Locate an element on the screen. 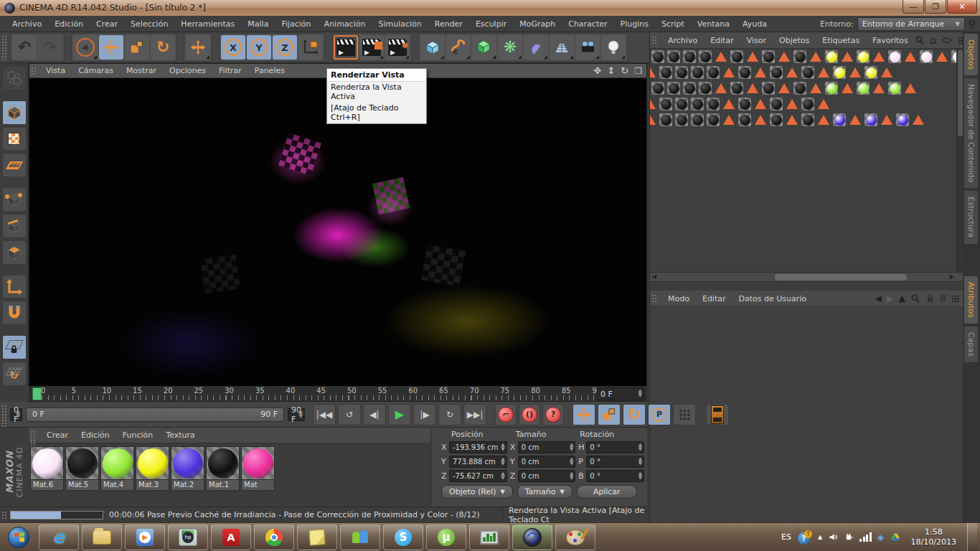 This screenshot has height=551, width=980. object-list-hscrollbar: ◀ ▶ is located at coordinates (806, 277).